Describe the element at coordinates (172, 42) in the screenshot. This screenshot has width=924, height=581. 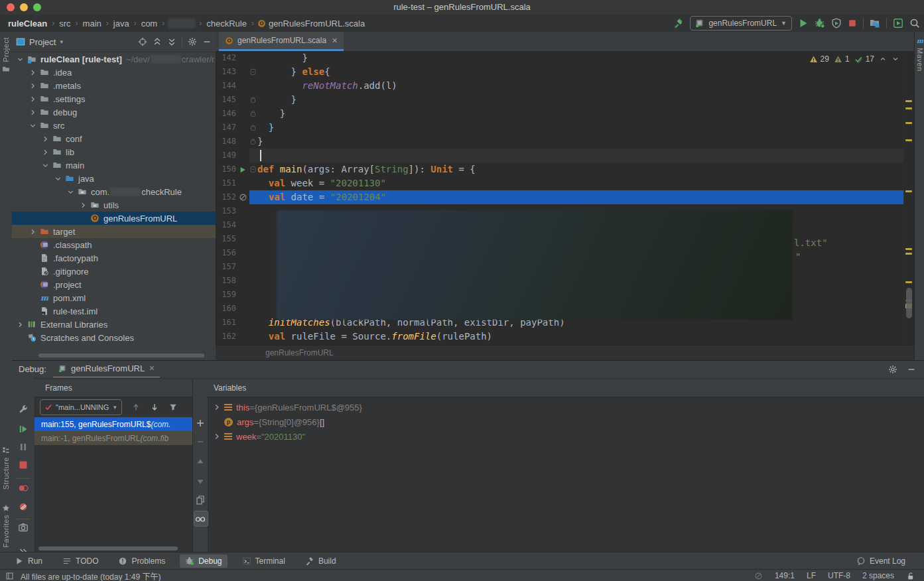
I see `collapse-all-button` at that location.